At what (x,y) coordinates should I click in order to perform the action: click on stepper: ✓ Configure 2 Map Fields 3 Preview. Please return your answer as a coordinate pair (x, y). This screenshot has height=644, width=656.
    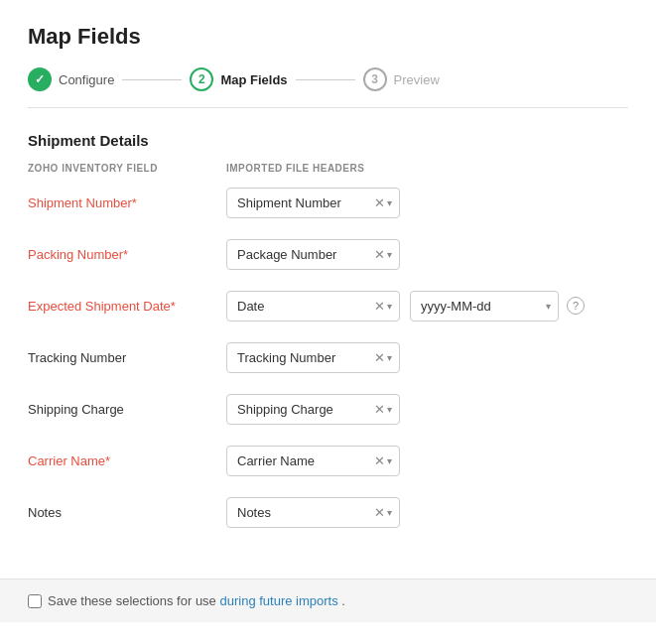
    Looking at the image, I should click on (328, 87).